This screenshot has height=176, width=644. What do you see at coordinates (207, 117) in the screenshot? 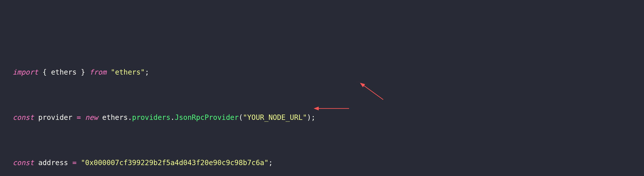
I see `class-jsonrpcprovider: JsonRpcProvider` at bounding box center [207, 117].